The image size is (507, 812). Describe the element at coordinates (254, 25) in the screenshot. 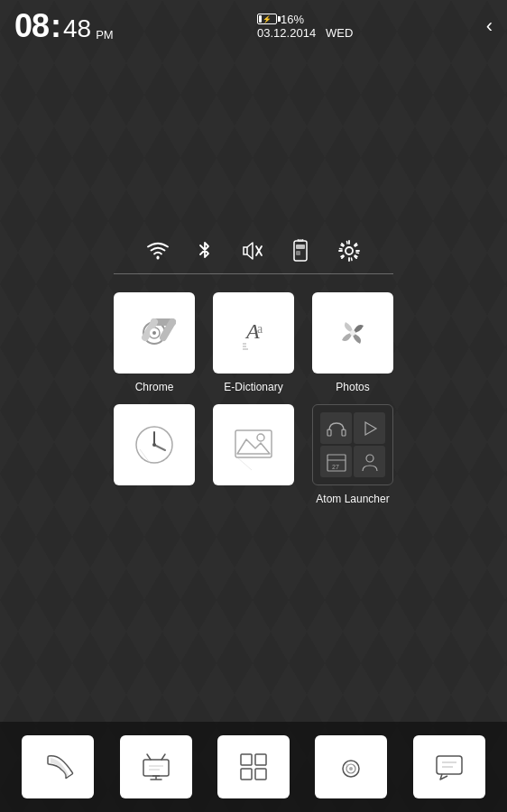

I see `status-bar: 08 : 48 PM ⚡ 16% 03.12.2014 WED` at that location.